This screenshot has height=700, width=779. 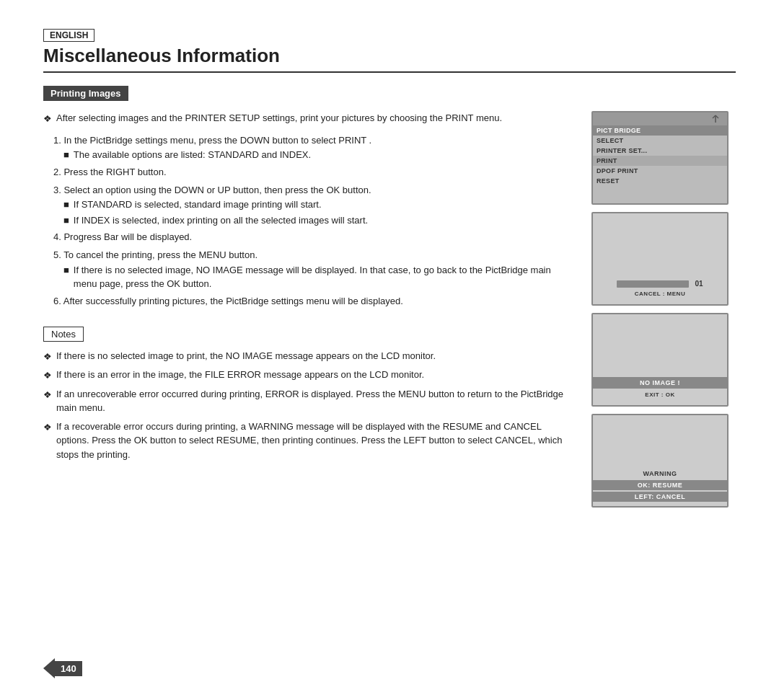 I want to click on screen1-select: SELECT, so click(x=660, y=141).